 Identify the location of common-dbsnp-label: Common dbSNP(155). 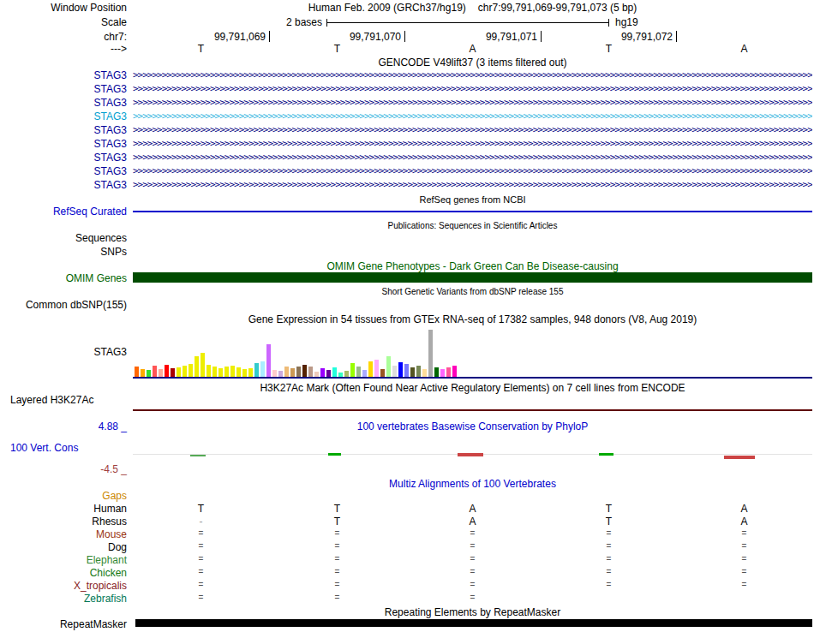
(63, 305).